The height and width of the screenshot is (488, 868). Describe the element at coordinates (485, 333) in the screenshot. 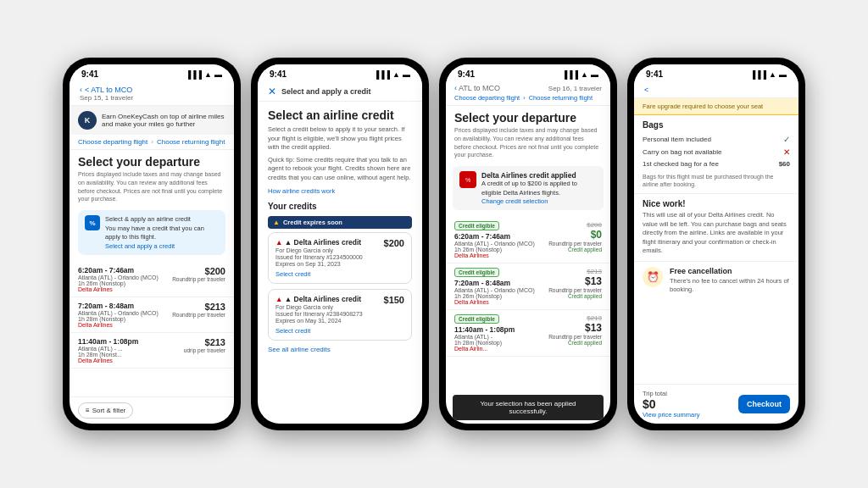

I see `flight-left-3-2: Credit eligible 11:40am - 1:08pm Atlanta…` at that location.